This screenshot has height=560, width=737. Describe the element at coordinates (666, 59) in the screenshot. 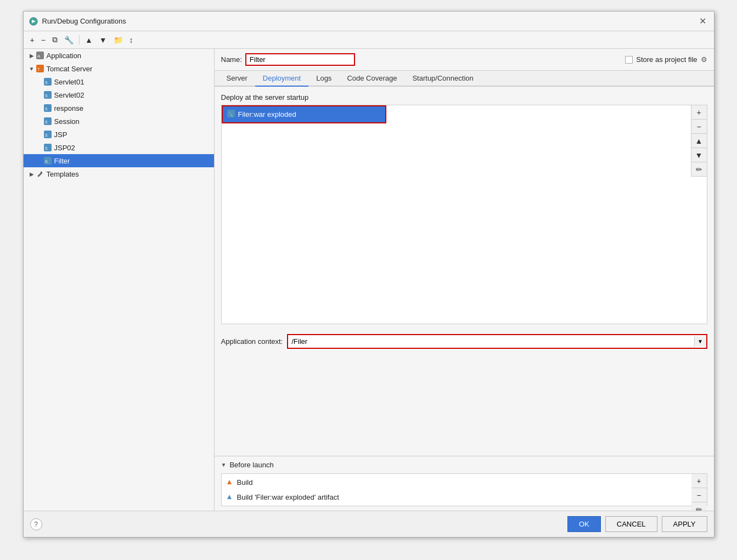

I see `store-row: Store as project file ⚙` at that location.